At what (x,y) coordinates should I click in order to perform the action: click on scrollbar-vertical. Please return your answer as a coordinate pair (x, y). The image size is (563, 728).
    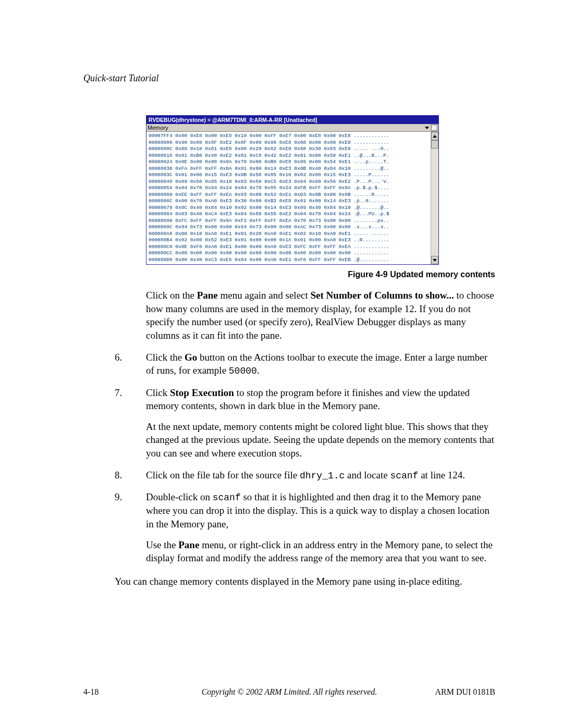
    Looking at the image, I should click on (435, 198).